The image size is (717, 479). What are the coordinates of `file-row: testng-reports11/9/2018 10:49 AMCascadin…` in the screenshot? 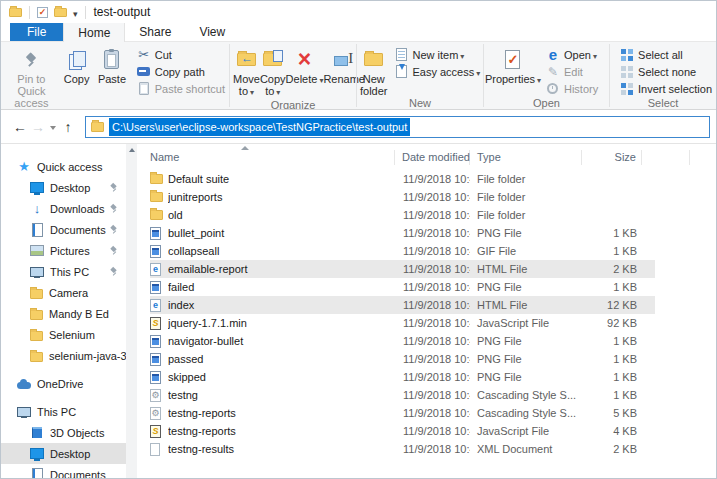 It's located at (402, 413).